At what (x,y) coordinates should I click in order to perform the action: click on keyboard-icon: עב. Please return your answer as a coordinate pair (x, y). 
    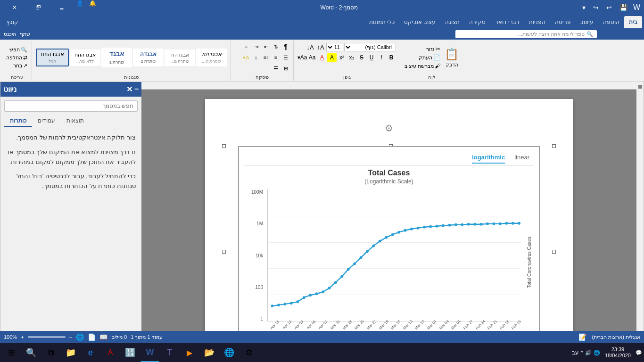
    Looking at the image, I should click on (575, 353).